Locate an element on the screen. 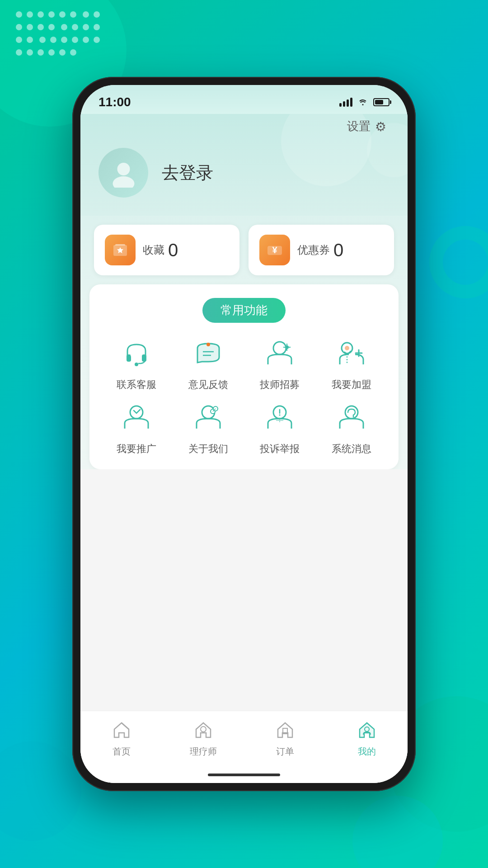  header-section: 设置 ⚙ 去登录 is located at coordinates (244, 165).